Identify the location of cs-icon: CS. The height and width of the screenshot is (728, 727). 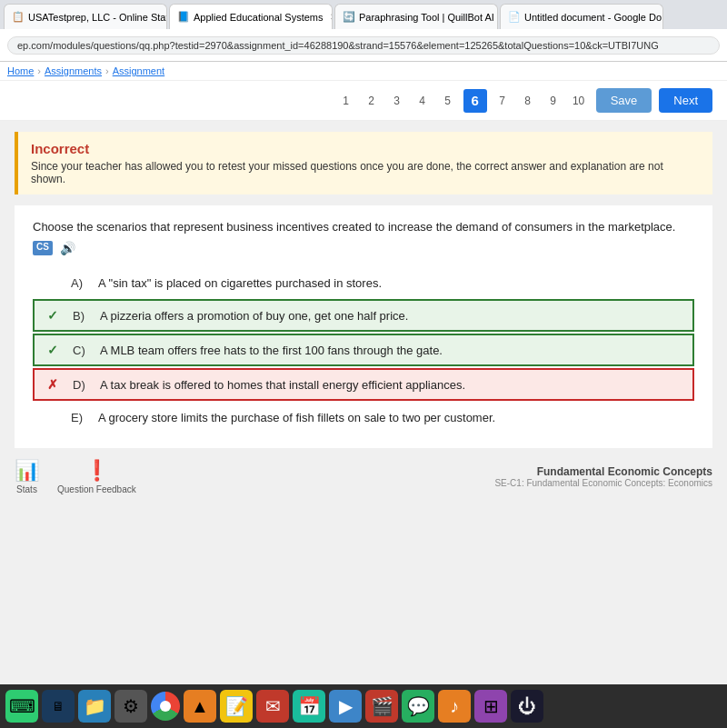
(43, 248).